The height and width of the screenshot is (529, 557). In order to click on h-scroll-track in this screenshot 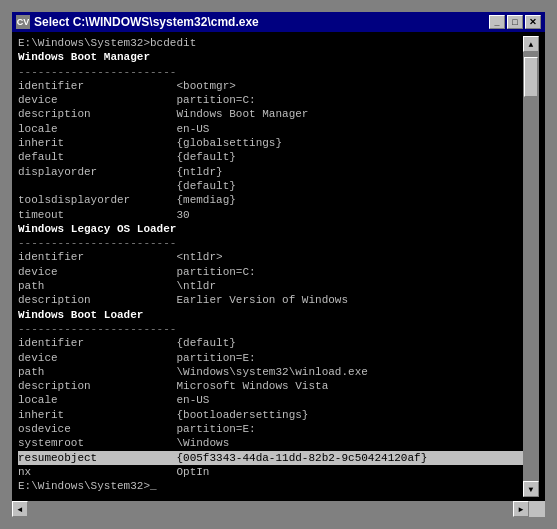, I will do `click(270, 509)`.